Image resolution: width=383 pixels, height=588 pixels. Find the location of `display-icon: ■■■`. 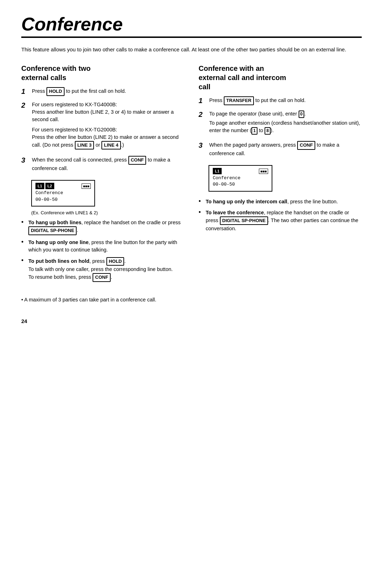

display-icon: ■■■ is located at coordinates (86, 186).